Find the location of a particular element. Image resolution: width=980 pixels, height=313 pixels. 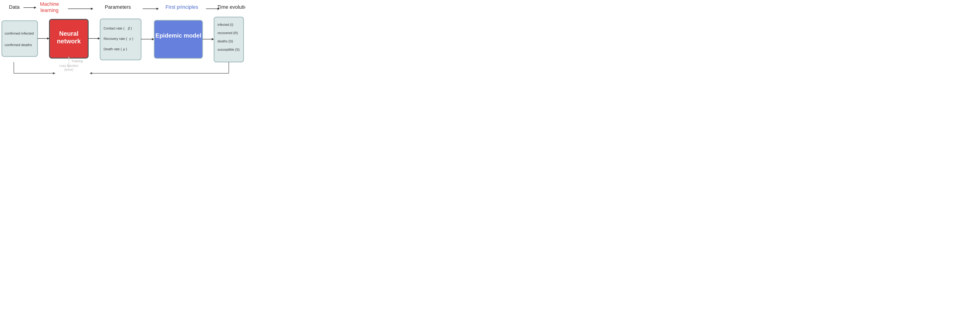

param-gamma: γ is located at coordinates (130, 39).